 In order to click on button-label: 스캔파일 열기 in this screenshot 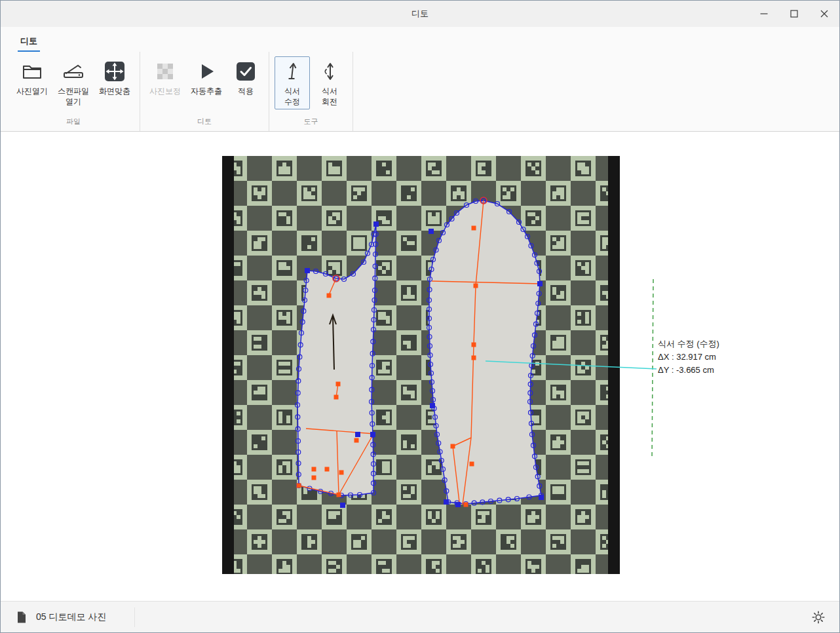, I will do `click(73, 96)`.